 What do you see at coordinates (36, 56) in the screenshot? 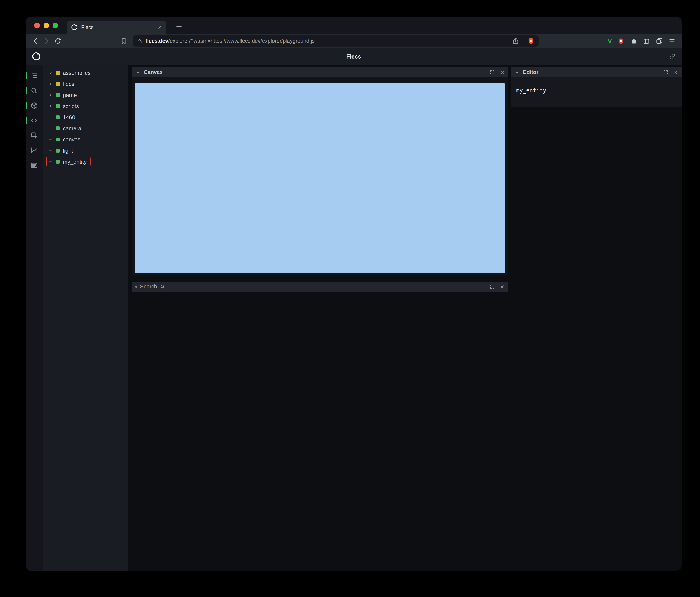
I see `flecs-logo-icon` at bounding box center [36, 56].